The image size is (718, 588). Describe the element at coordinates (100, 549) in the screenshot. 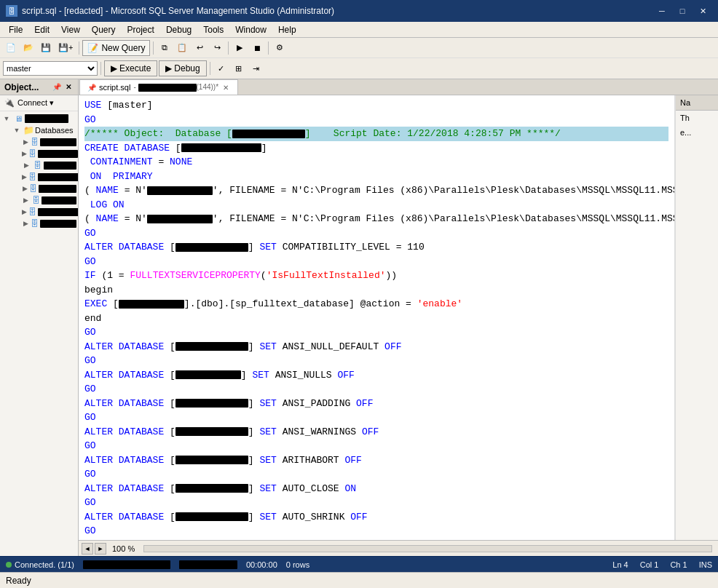

I see `scroll-right-button: ►` at that location.